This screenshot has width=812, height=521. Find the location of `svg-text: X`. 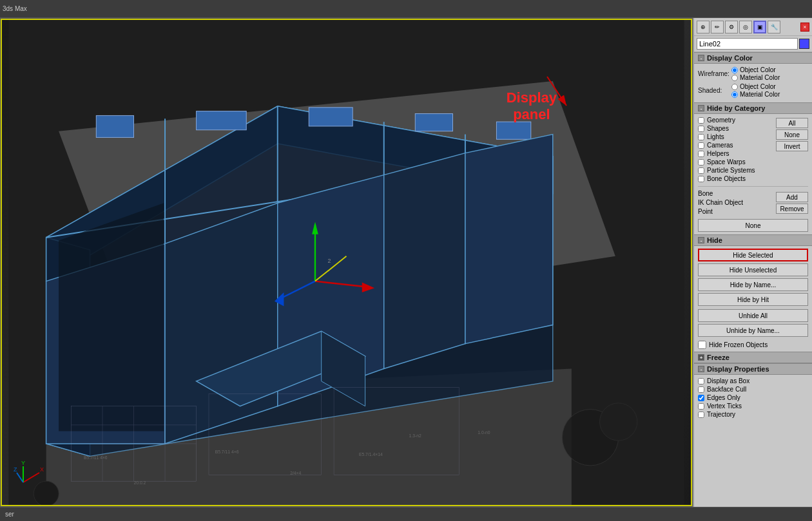

svg-text: X is located at coordinates (42, 469).